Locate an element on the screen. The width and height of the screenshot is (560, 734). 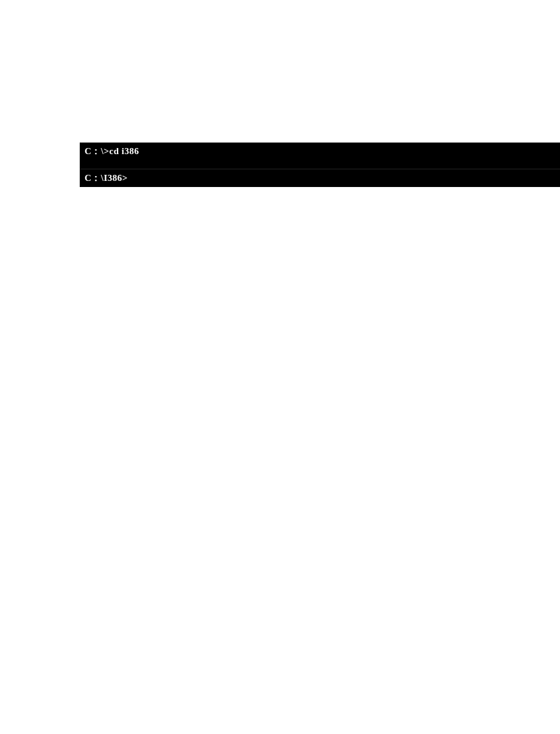
terminal-window: C：\>cd i386 C：\I386> is located at coordinates (320, 164).